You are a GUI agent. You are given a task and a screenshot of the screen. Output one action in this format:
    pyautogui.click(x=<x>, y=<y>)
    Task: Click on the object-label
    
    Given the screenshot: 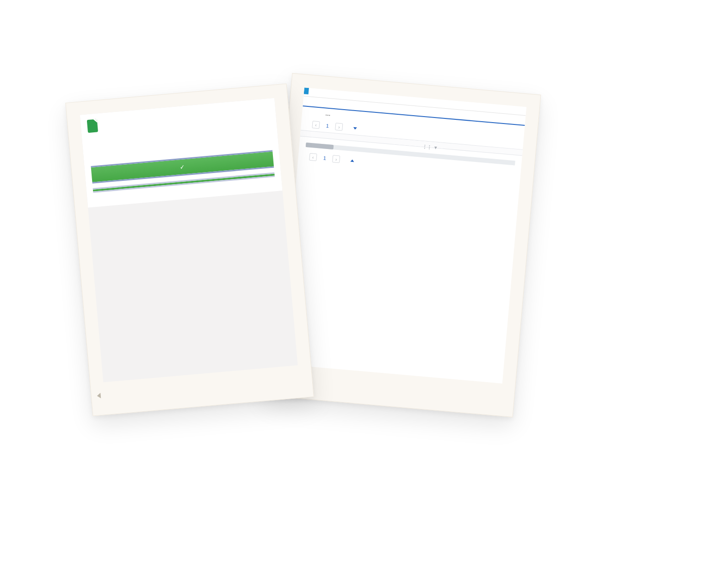 What is the action you would take?
    pyautogui.click(x=102, y=123)
    